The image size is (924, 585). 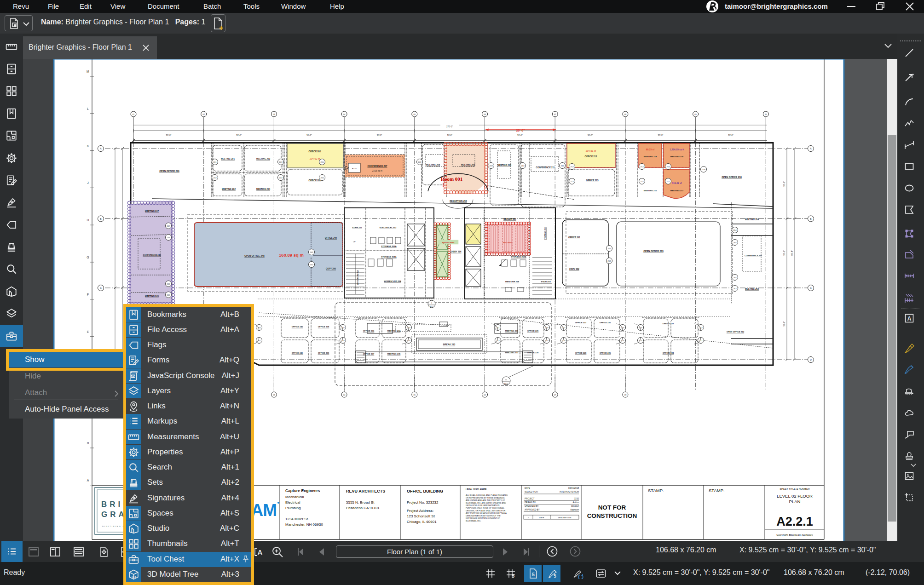 What do you see at coordinates (389, 247) in the screenshot?
I see `svg-text: STORAGE 253A` at bounding box center [389, 247].